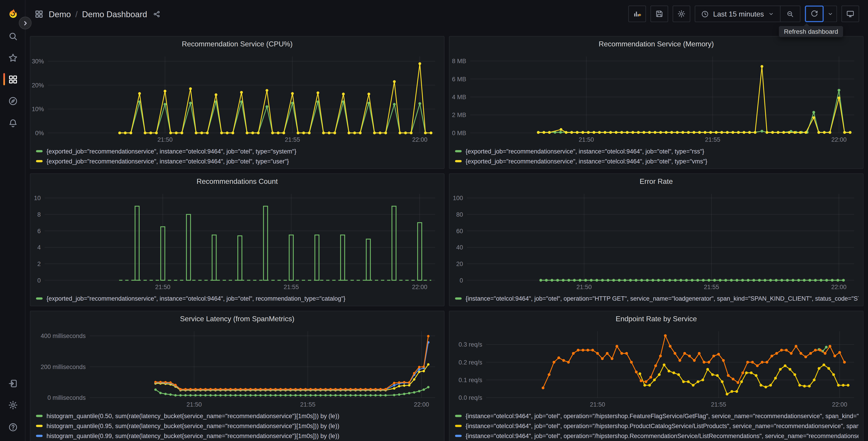 This screenshot has width=868, height=441. What do you see at coordinates (13, 427) in the screenshot?
I see `help-icon` at bounding box center [13, 427].